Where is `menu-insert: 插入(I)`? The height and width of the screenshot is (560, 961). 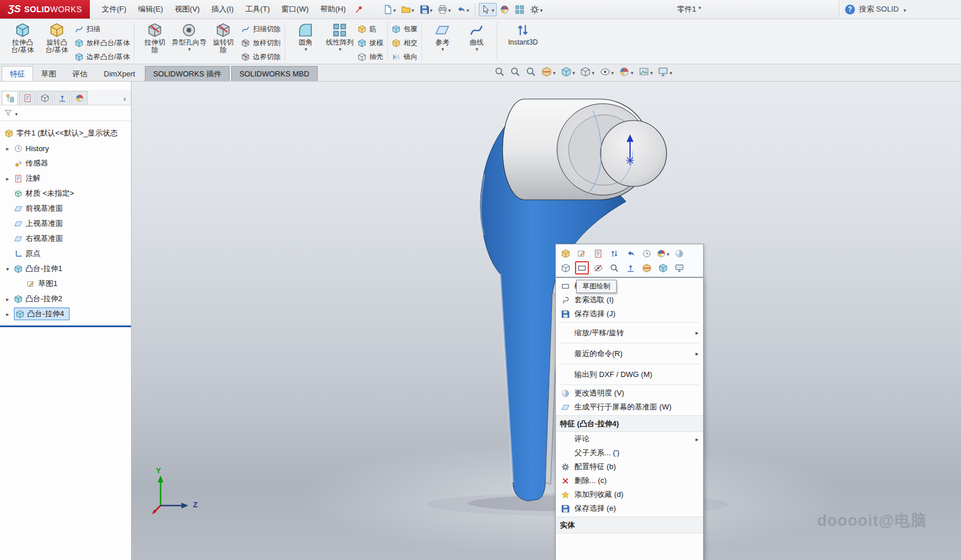
menu-insert: 插入(I) is located at coordinates (223, 9).